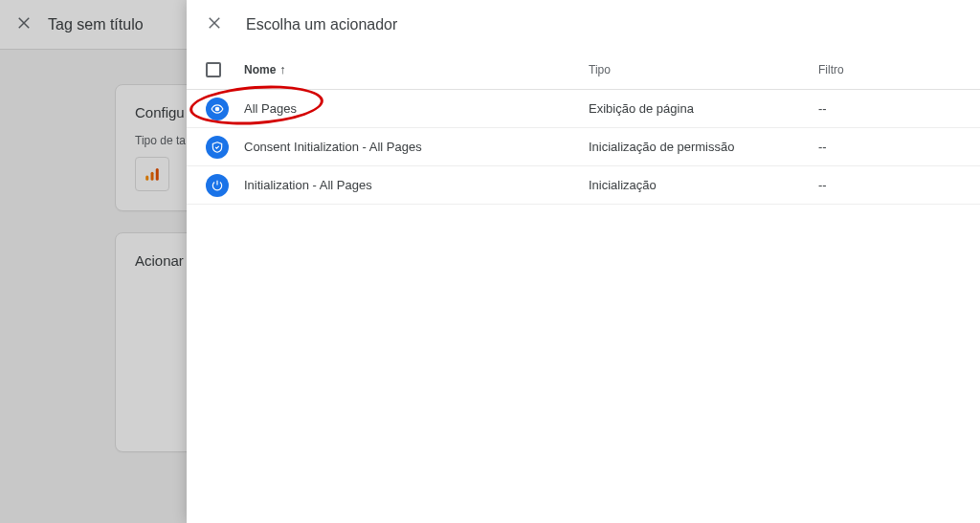 The image size is (980, 523). What do you see at coordinates (703, 147) in the screenshot?
I see `trigger-type: Inicialização de permissão` at bounding box center [703, 147].